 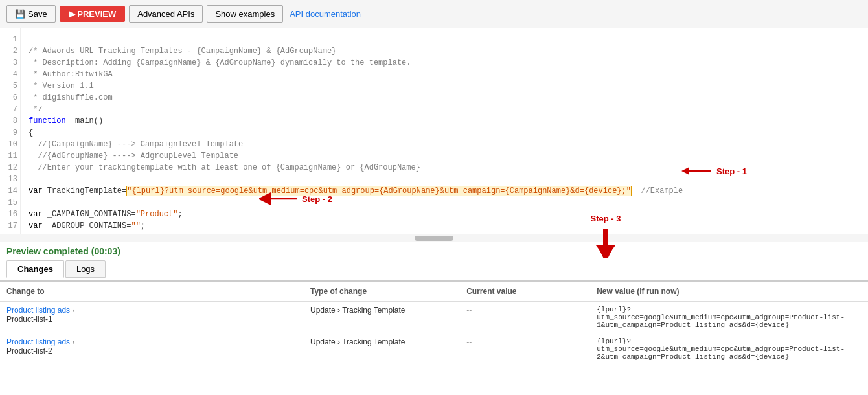 What do you see at coordinates (38, 14) in the screenshot?
I see `save-label: Save` at bounding box center [38, 14].